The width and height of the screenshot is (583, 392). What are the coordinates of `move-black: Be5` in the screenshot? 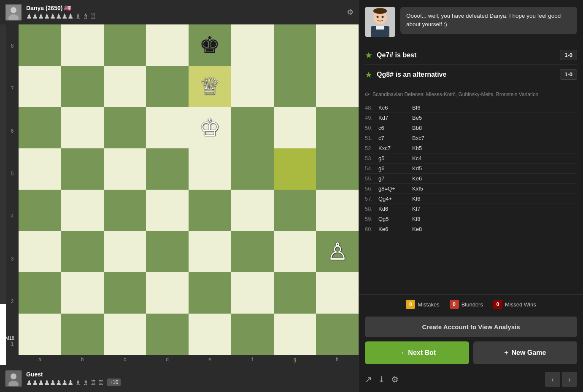 It's located at (429, 118).